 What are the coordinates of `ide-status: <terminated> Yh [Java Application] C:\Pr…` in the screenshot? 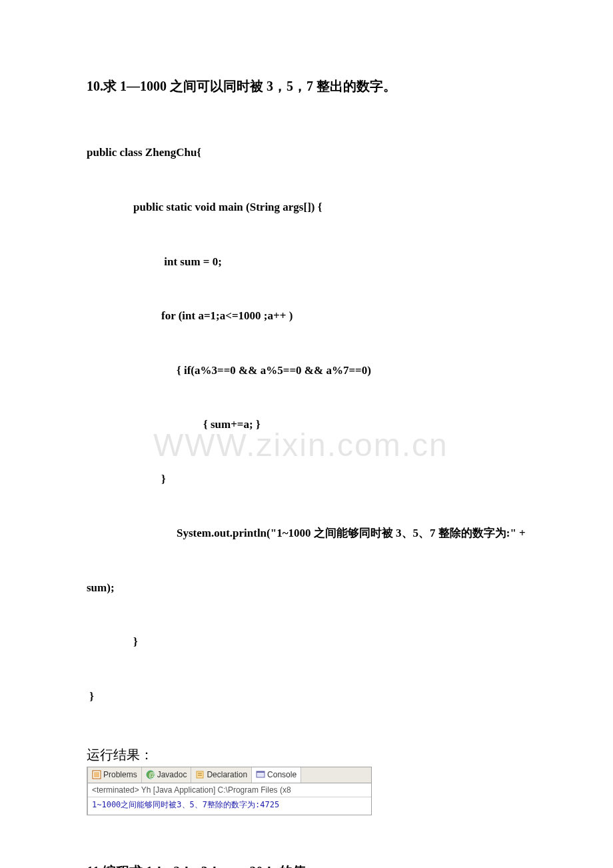 It's located at (229, 791).